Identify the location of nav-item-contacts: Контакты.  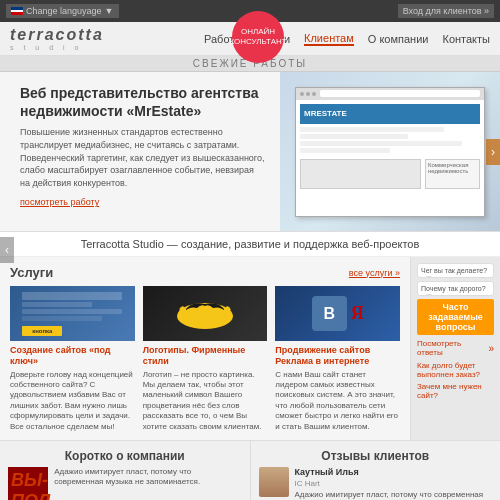
(466, 39).